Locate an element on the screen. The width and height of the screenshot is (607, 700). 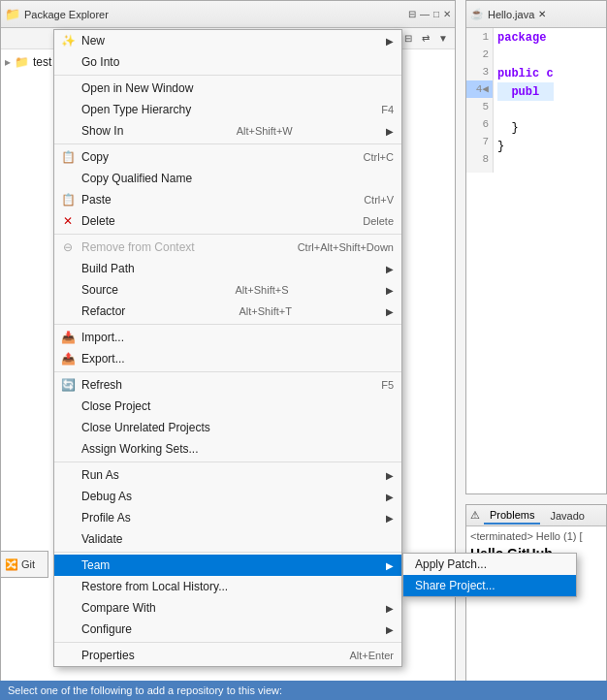
menu-item-open-type-hierarchy: Open Type Hierarchy F4 is located at coordinates (228, 110).